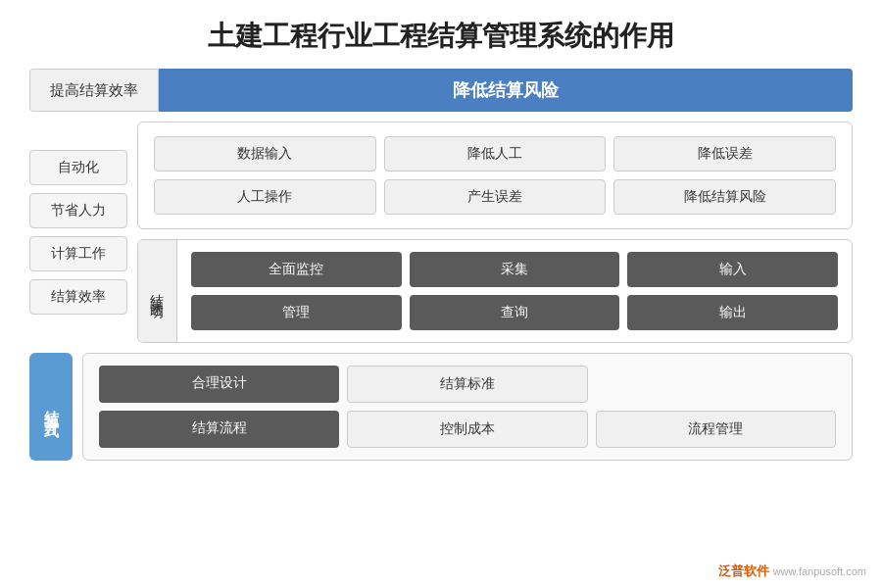  I want to click on bottom-panel-label: 结算透明, so click(158, 291).